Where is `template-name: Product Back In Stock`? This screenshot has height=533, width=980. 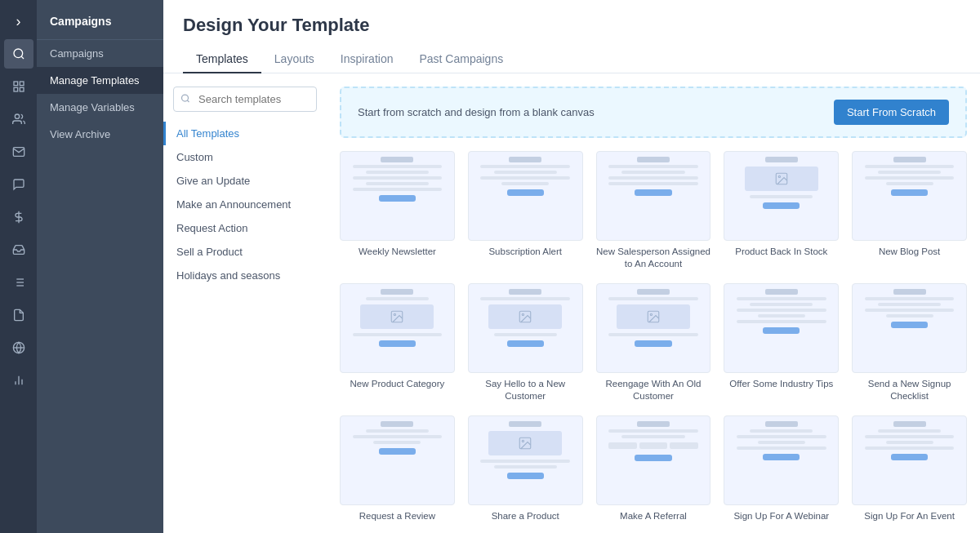
template-name: Product Back In Stock is located at coordinates (781, 251).